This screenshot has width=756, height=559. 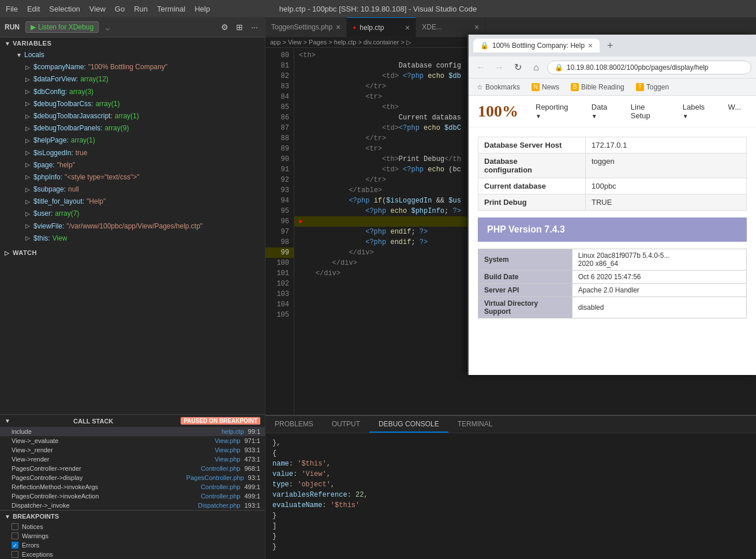 What do you see at coordinates (62, 27) in the screenshot?
I see `run-debug-button: ▶ Listen for XDebug` at bounding box center [62, 27].